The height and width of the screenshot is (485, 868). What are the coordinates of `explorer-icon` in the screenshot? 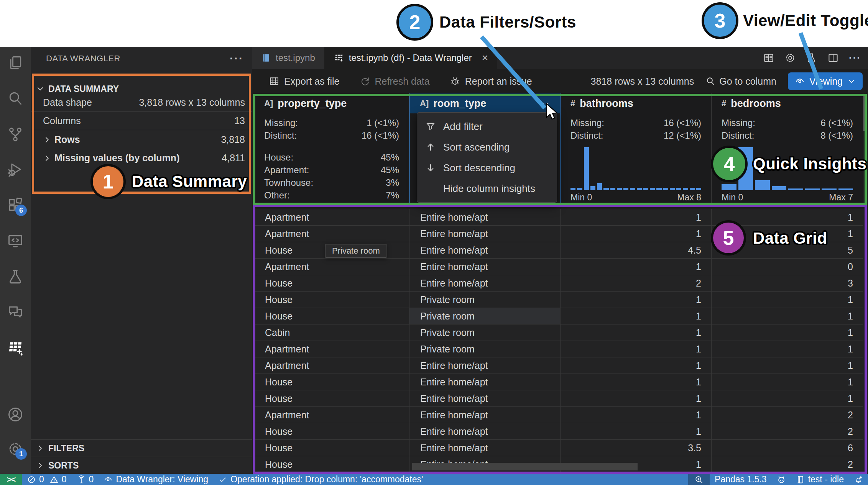 It's located at (15, 63).